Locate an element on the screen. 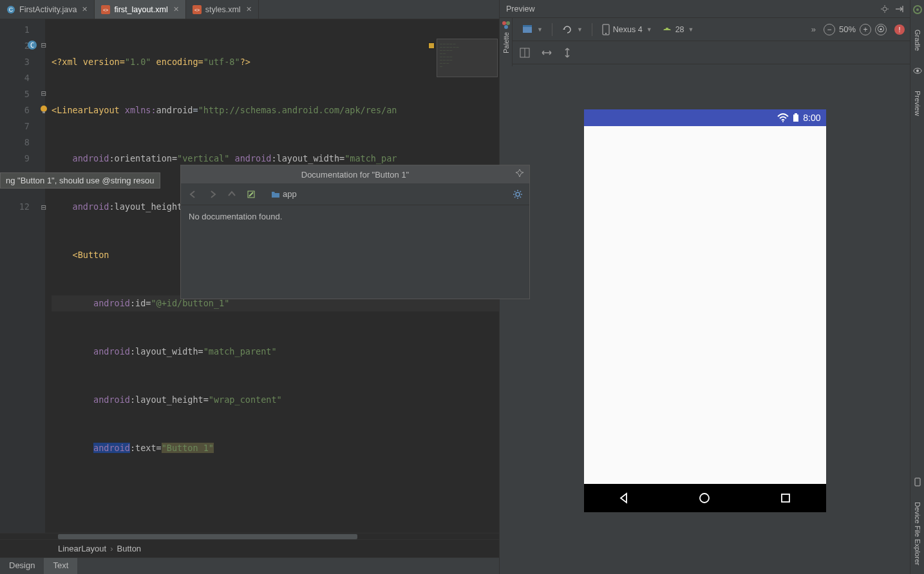  tab-design: Design is located at coordinates (22, 566).